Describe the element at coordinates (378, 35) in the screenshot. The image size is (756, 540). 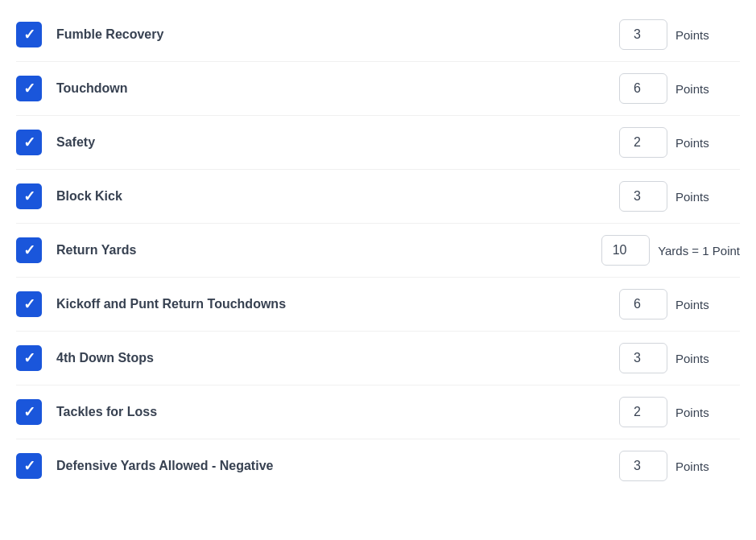
I see `scoring-row: ✓Fumble RecoveryPoints` at that location.